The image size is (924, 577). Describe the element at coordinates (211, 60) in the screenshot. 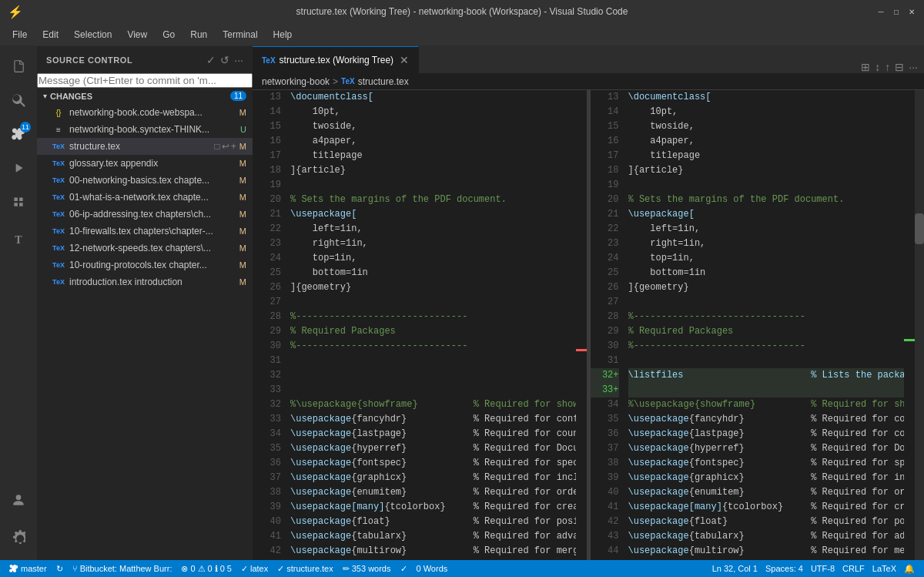

I see `sidebar-check-icon: ✓` at that location.